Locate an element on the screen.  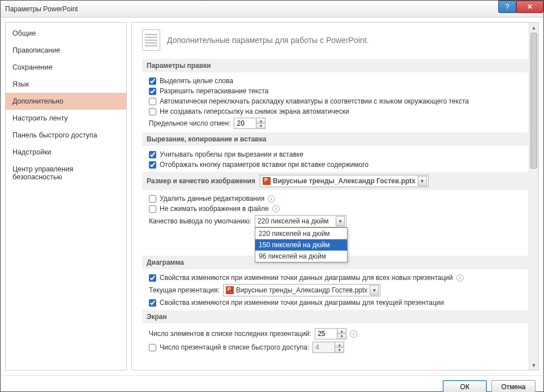
checkbox-chart-current is located at coordinates (153, 303).